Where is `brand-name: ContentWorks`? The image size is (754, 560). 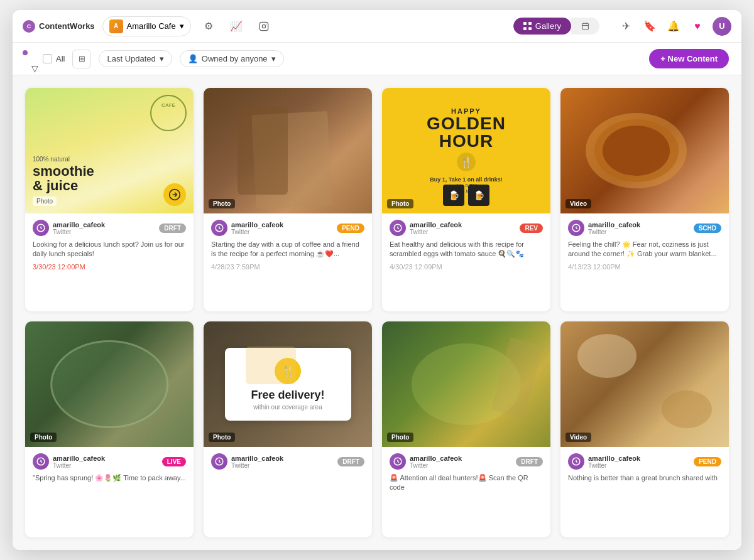 brand-name: ContentWorks is located at coordinates (67, 26).